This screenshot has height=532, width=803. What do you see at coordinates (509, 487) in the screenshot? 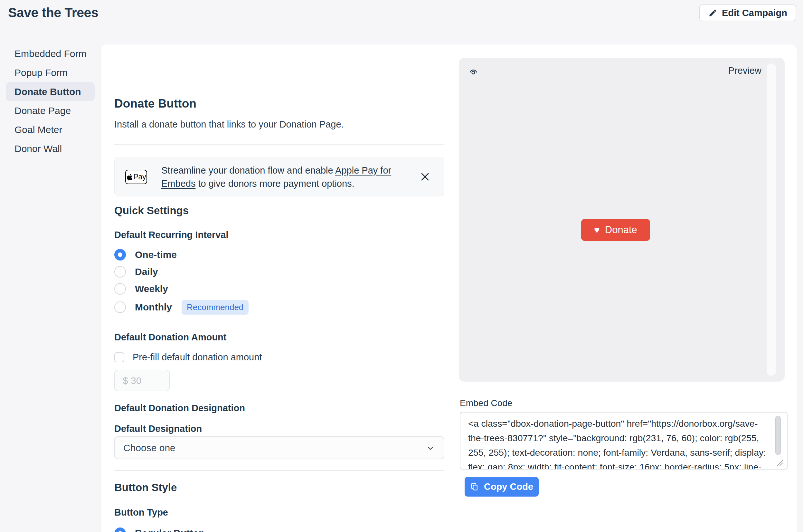
I see `copy-code-label: Copy Code` at bounding box center [509, 487].